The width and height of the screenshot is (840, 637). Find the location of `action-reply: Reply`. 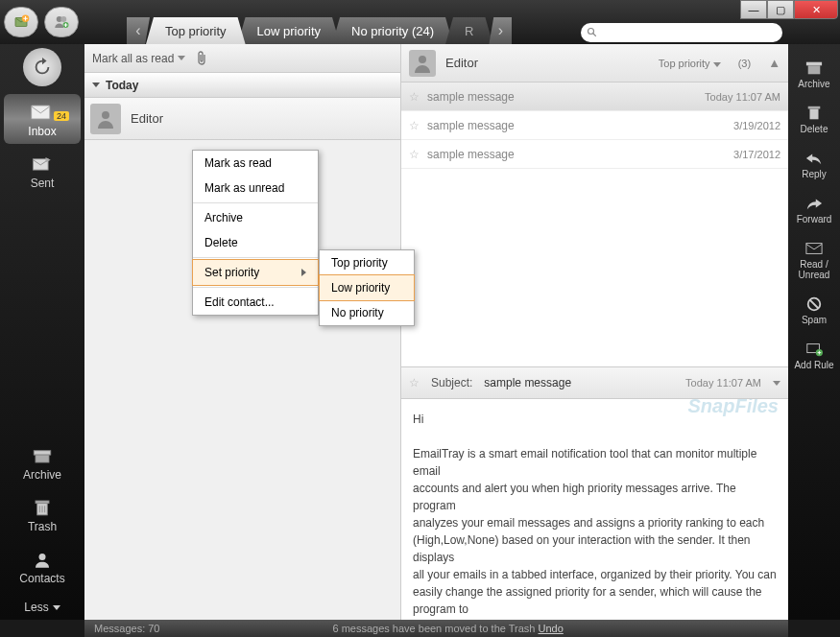

action-reply: Reply is located at coordinates (814, 165).